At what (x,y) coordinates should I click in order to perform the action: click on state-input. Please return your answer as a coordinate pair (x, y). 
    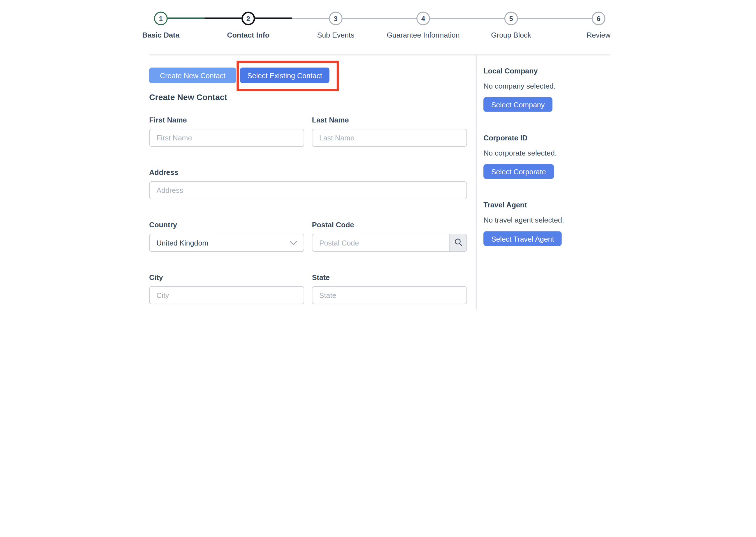
    Looking at the image, I should click on (389, 295).